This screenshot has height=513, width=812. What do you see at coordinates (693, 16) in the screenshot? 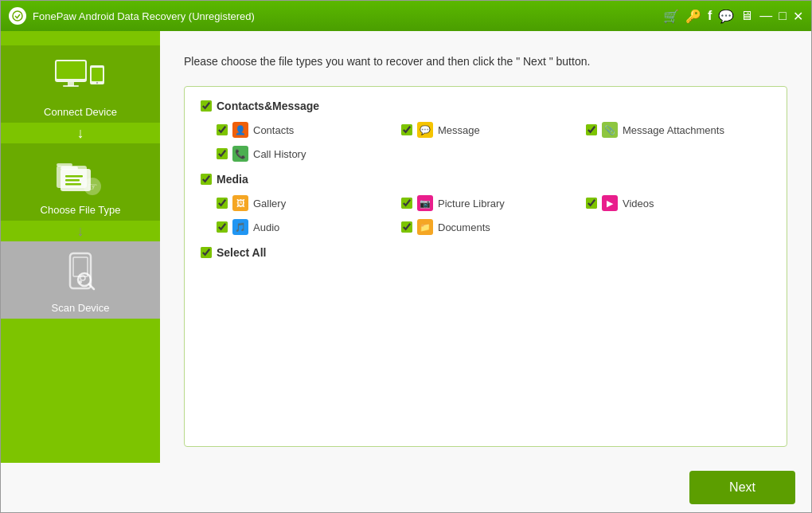
I see `key-icon: 🔑` at bounding box center [693, 16].